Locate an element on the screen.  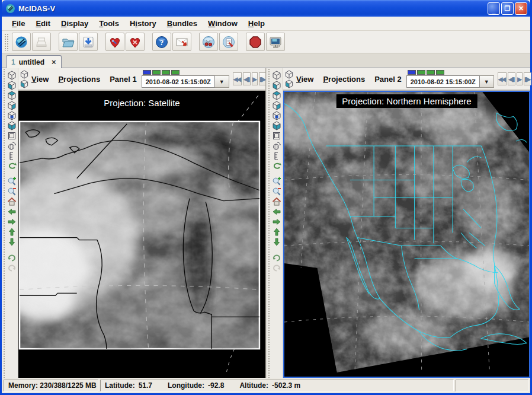
menu-file: File is located at coordinates (18, 24).